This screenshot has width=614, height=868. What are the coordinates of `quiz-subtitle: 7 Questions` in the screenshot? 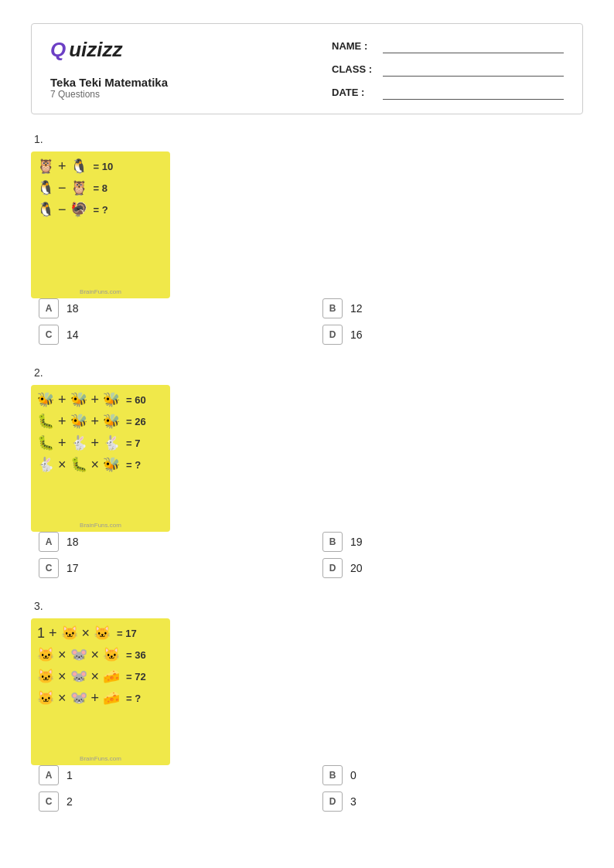 It's located at (109, 94).